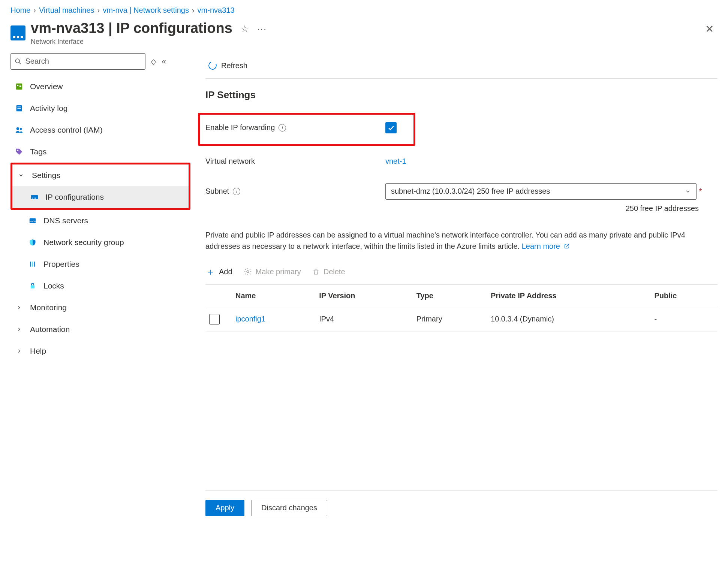 The height and width of the screenshot is (574, 728). Describe the element at coordinates (75, 197) in the screenshot. I see `sidebar-item-label: IP configurations` at that location.